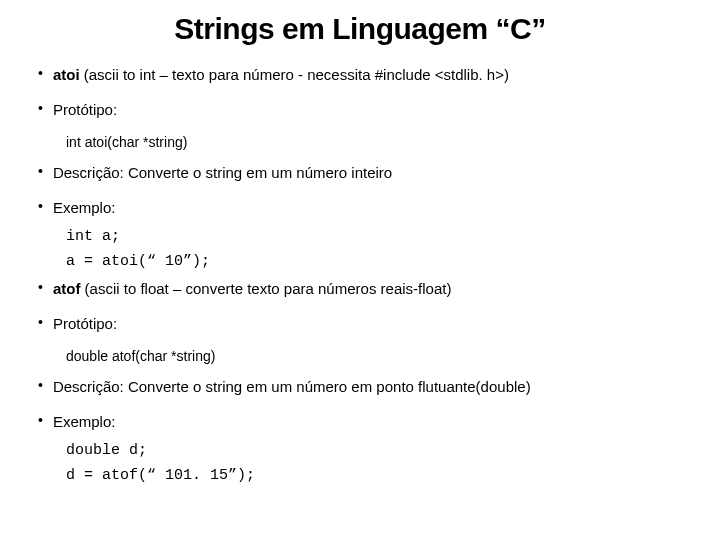 Image resolution: width=720 pixels, height=540 pixels. What do you see at coordinates (378, 356) in the screenshot?
I see `prototype-signature-2: double atof(char *string)` at bounding box center [378, 356].